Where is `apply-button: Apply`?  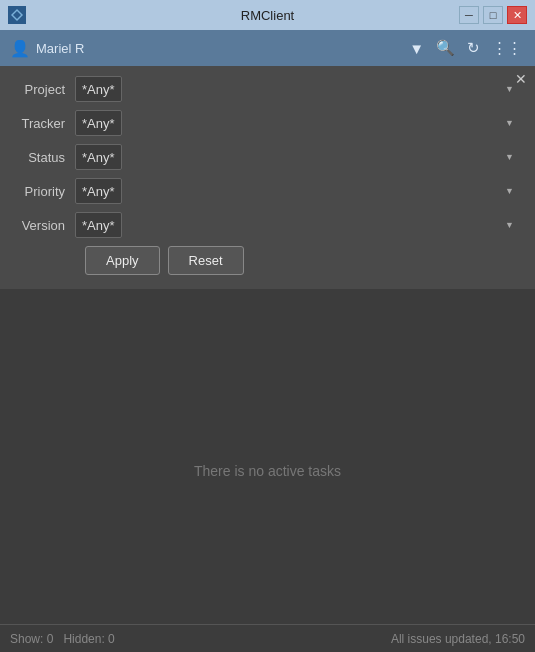 apply-button: Apply is located at coordinates (122, 260).